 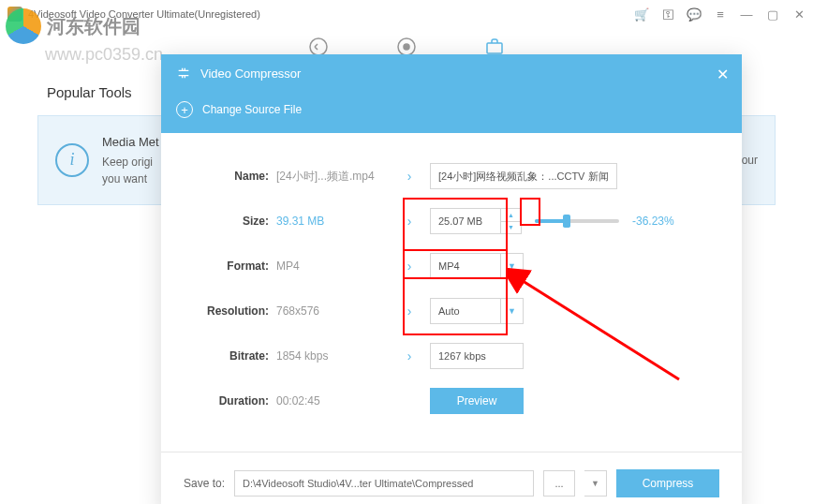 I want to click on size-spinner: ▲ ▼, so click(x=511, y=221).